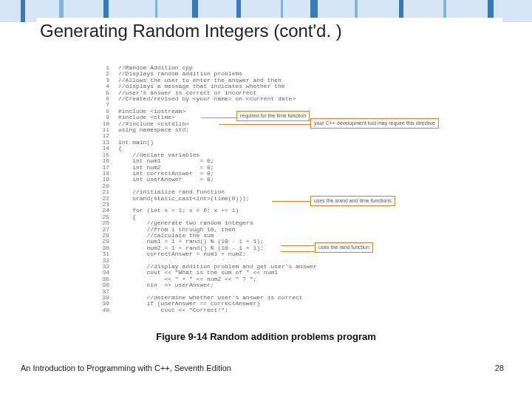 This screenshot has width=532, height=399. I want to click on footer-book-title: An Introduction to Programming with C++,…, so click(126, 368).